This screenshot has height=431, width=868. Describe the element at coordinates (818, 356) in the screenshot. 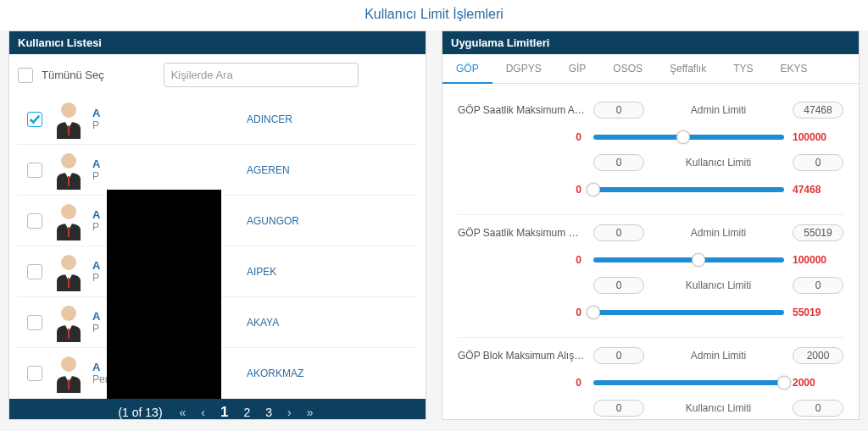

I see `limit-max-box: 2000` at that location.